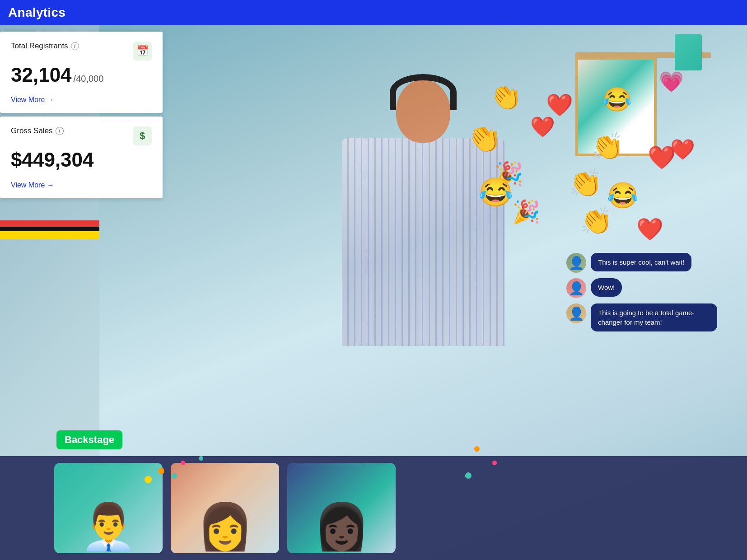  What do you see at coordinates (225, 508) in the screenshot?
I see `thumbnail-2: 👩` at bounding box center [225, 508].